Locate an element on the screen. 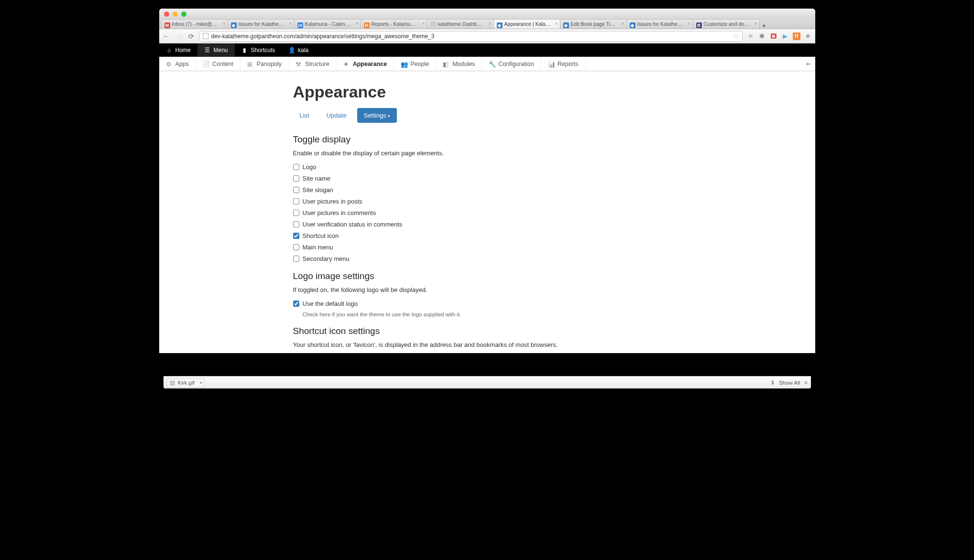  admin-menu-people: 👥People is located at coordinates (415, 64).